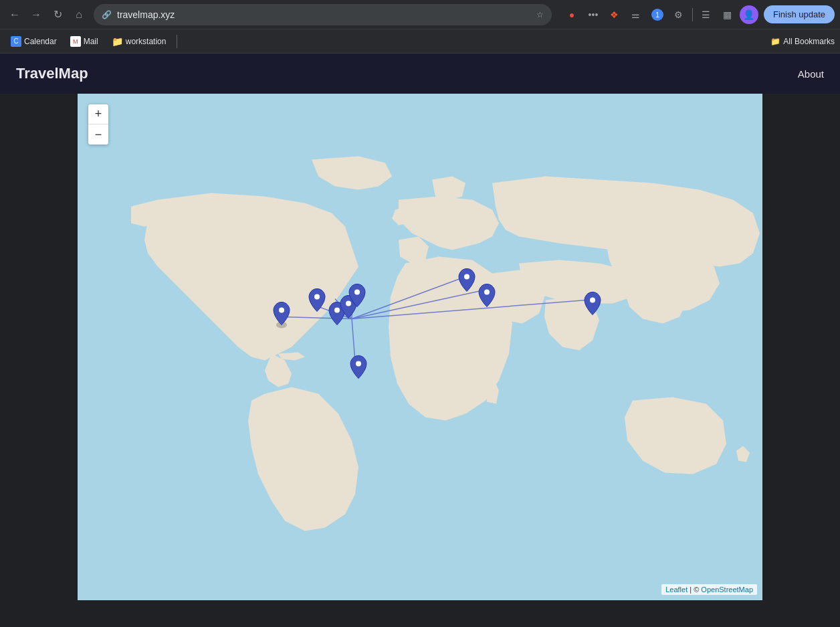 This screenshot has width=840, height=627. Describe the element at coordinates (677, 590) in the screenshot. I see `leaflet-link: Leaflet` at that location.